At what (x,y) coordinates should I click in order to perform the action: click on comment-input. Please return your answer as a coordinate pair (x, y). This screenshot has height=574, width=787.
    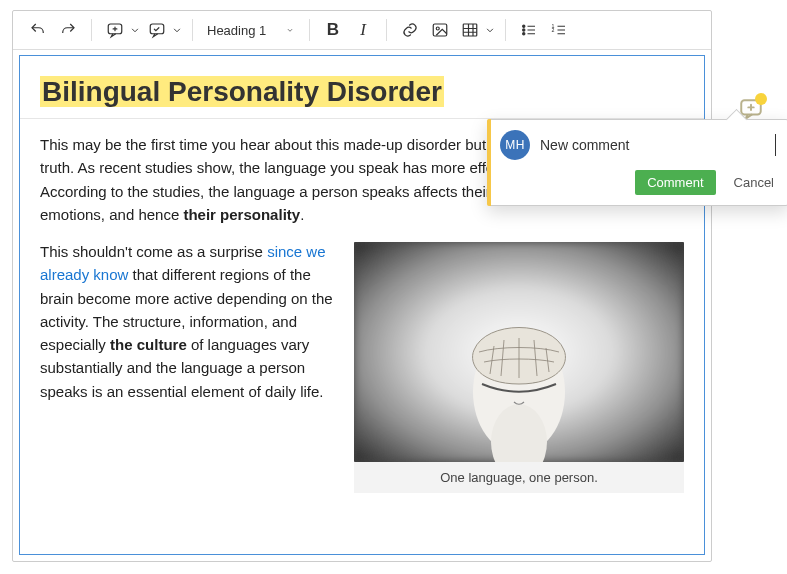
    Looking at the image, I should click on (658, 145).